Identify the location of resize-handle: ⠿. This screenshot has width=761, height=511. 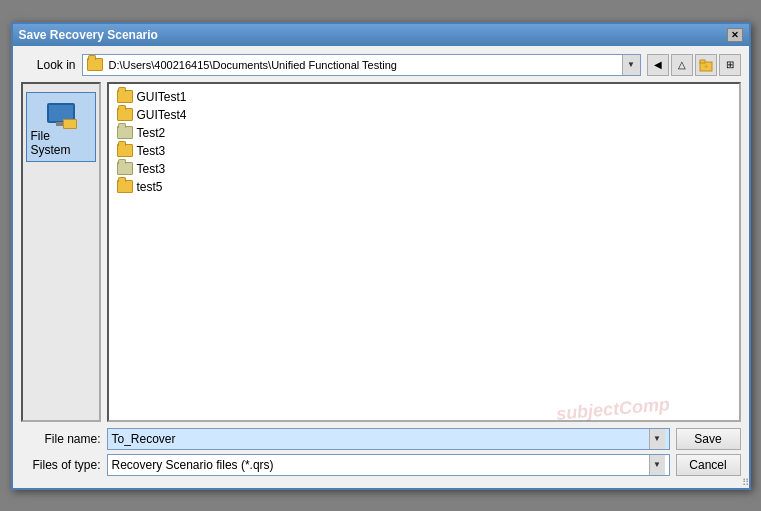
(746, 482).